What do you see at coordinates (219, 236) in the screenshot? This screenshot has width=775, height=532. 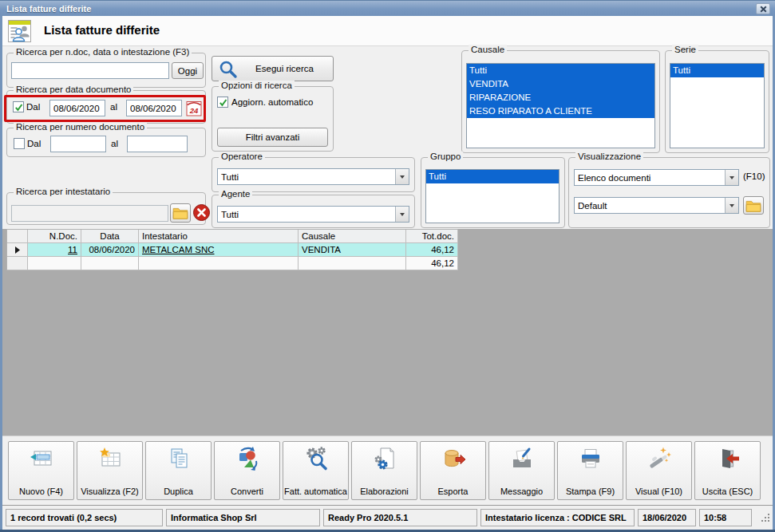 I see `column-header: Intestatario` at bounding box center [219, 236].